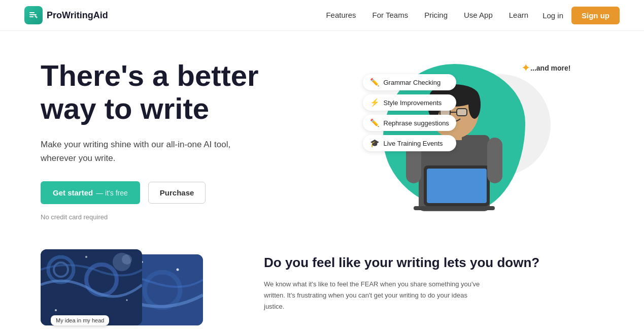 This screenshot has height=329, width=644. What do you see at coordinates (596, 15) in the screenshot?
I see `signup-button: Sign up` at bounding box center [596, 15].